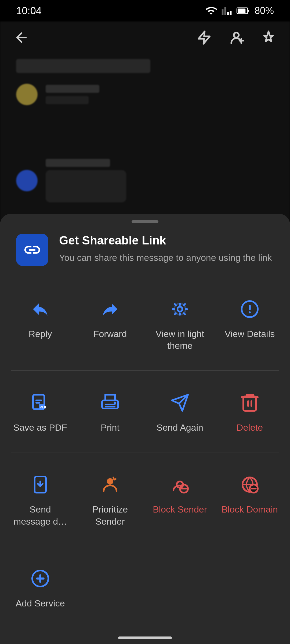 Image resolution: width=290 pixels, height=644 pixels. Describe the element at coordinates (40, 334) in the screenshot. I see `reply-label: Reply` at that location.